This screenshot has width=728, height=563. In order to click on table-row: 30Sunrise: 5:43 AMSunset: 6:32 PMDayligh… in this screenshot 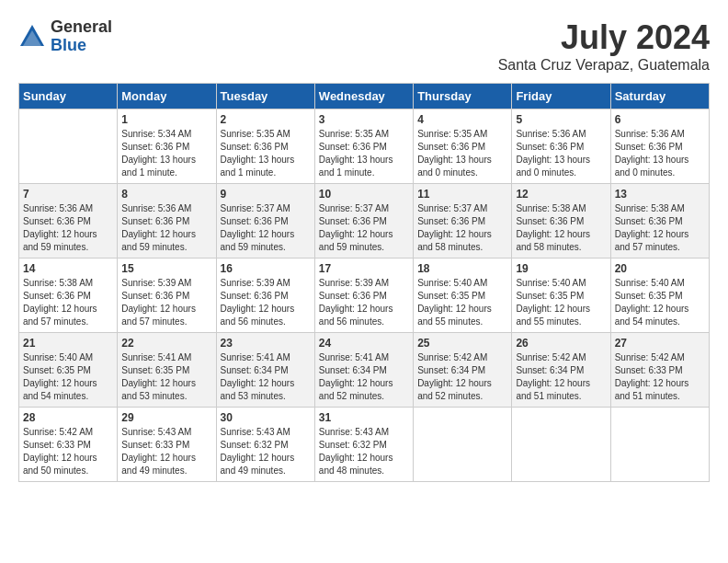, I will do `click(265, 445)`.